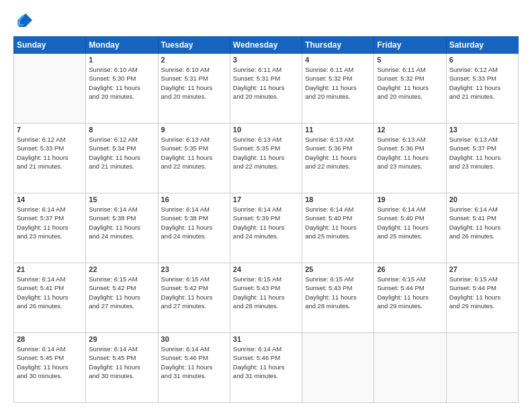 This screenshot has width=532, height=411. Describe the element at coordinates (24, 20) in the screenshot. I see `logo` at that location.